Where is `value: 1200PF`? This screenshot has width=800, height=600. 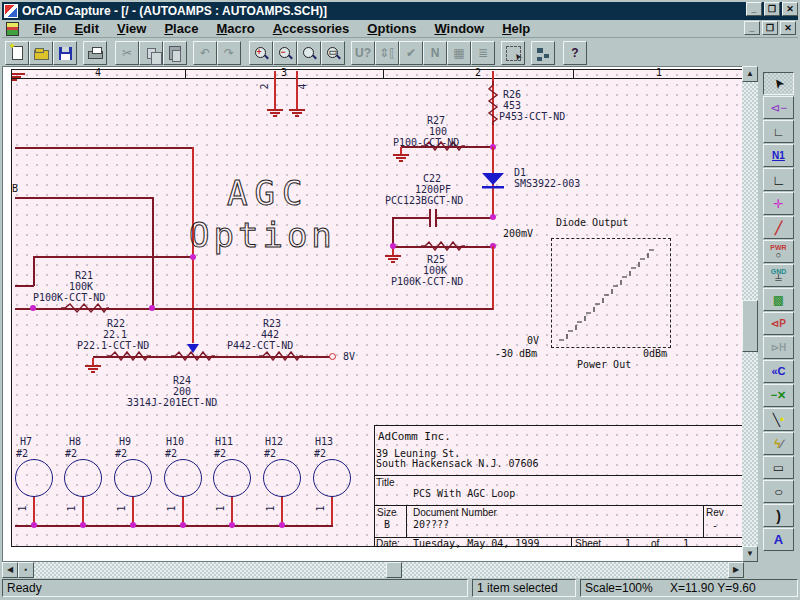 value: 1200PF is located at coordinates (433, 190).